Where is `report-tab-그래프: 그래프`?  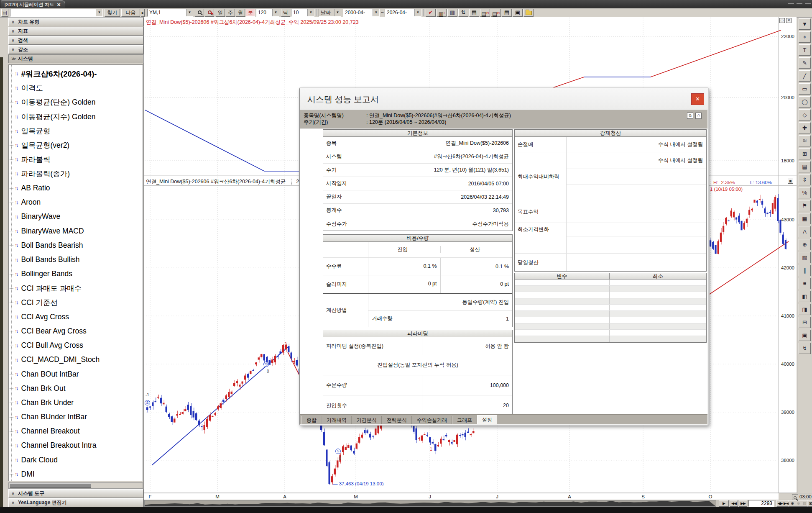 report-tab-그래프: 그래프 is located at coordinates (465, 420).